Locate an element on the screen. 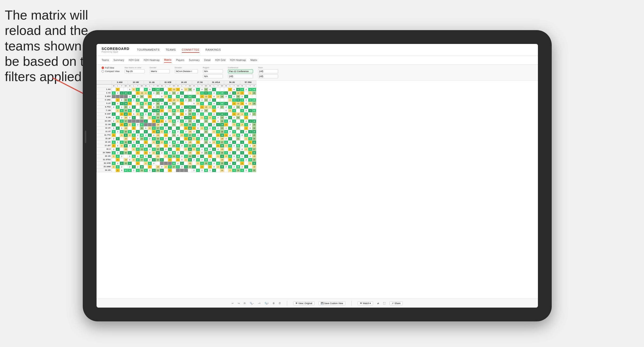 The image size is (644, 347). sub-nav-summary2: Summary is located at coordinates (194, 60).